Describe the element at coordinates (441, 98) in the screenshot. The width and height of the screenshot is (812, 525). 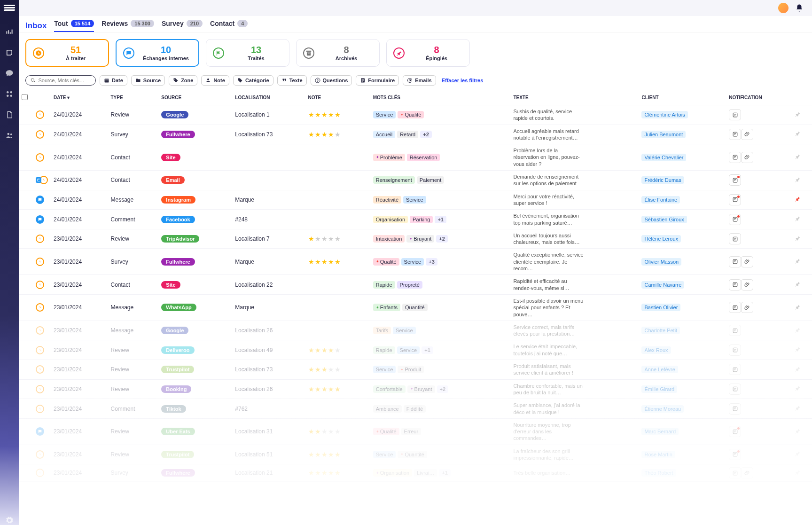
I see `column-header: MOTS CLÉS` at that location.